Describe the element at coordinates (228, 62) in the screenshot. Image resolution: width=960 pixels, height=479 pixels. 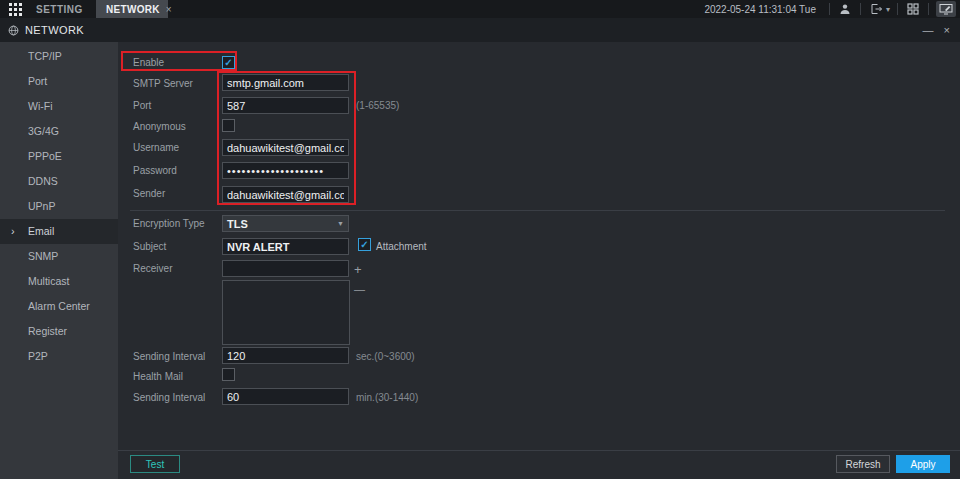
I see `enable-checkbox: ✓` at that location.